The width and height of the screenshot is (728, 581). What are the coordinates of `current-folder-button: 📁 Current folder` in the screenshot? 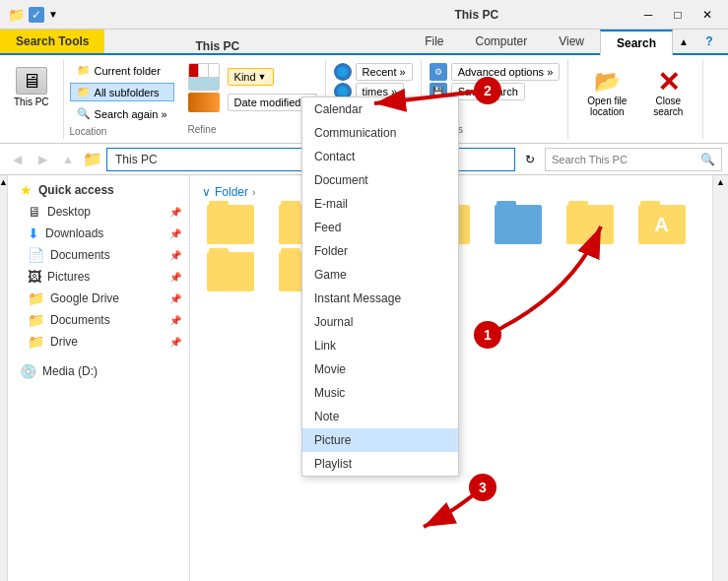 It's located at (122, 71).